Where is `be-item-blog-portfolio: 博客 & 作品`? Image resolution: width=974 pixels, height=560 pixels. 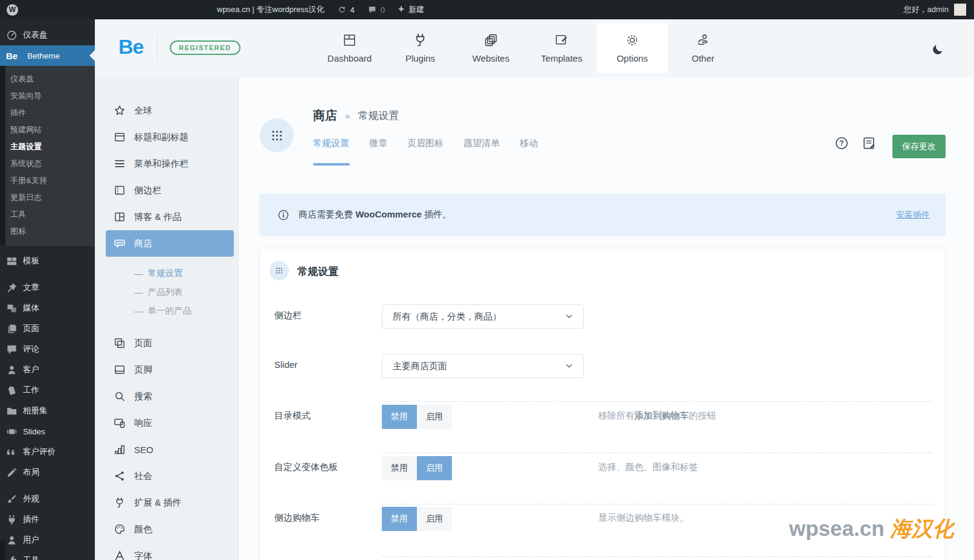
be-item-blog-portfolio: 博客 & 作品 is located at coordinates (167, 217).